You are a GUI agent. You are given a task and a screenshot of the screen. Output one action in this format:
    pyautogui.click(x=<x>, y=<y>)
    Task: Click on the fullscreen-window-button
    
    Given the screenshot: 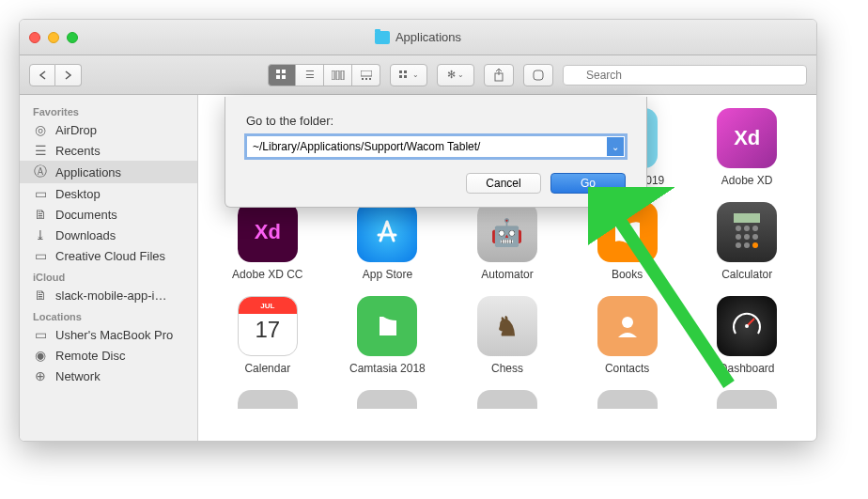 What is the action you would take?
    pyautogui.click(x=72, y=38)
    